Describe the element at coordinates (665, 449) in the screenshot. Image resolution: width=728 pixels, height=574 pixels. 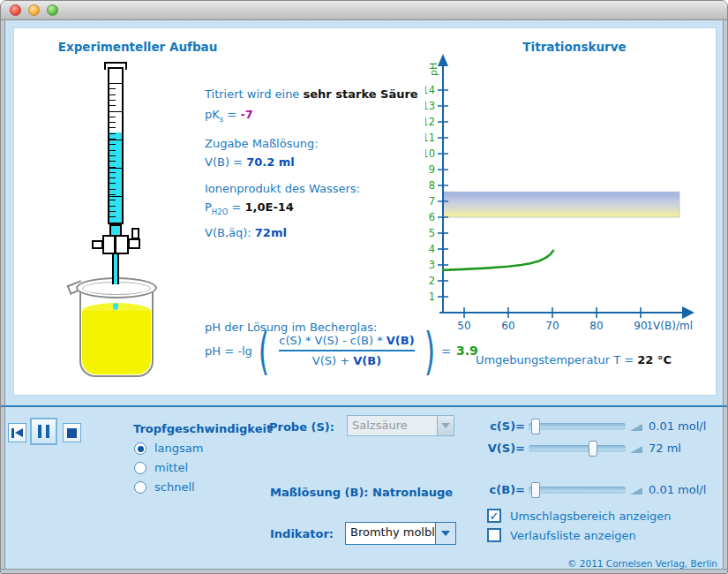
I see `vs-slider-value: 72 ml` at that location.